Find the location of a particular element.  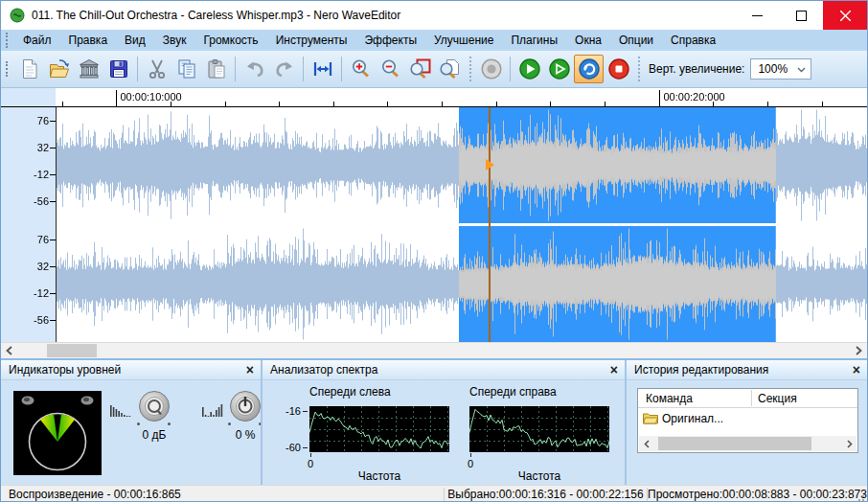

knob-max-dot is located at coordinates (169, 423).